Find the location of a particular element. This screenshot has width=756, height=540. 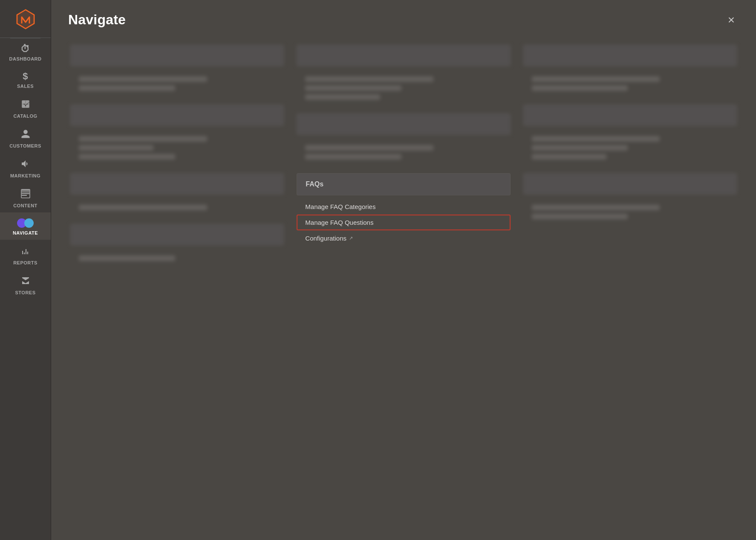

sidebar-item-dashboard: ⏱ DASHBOARD is located at coordinates (26, 52).